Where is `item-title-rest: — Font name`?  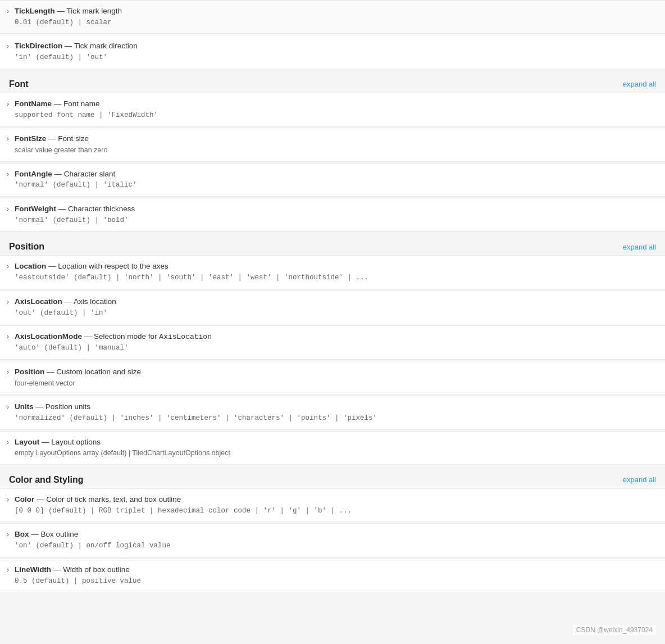 item-title-rest: — Font name is located at coordinates (76, 103).